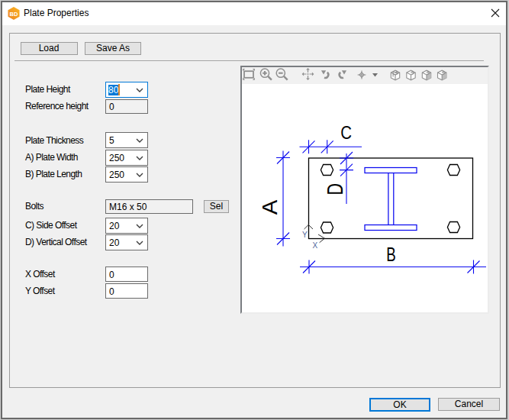 The height and width of the screenshot is (420, 509). I want to click on svg-text: Y, so click(305, 235).